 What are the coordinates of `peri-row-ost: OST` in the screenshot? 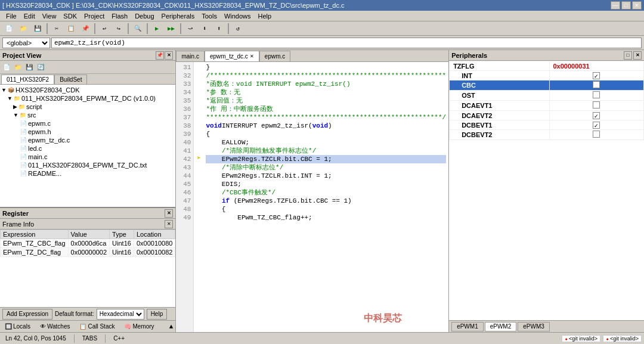 It's located at (547, 95).